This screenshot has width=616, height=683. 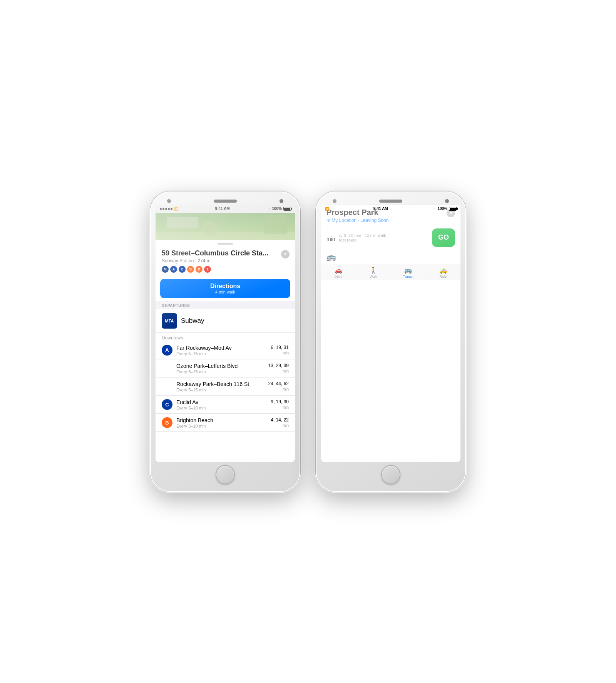 I want to click on location-header: 59 Street–Columbus Circle Sta... Subway …, so click(x=225, y=261).